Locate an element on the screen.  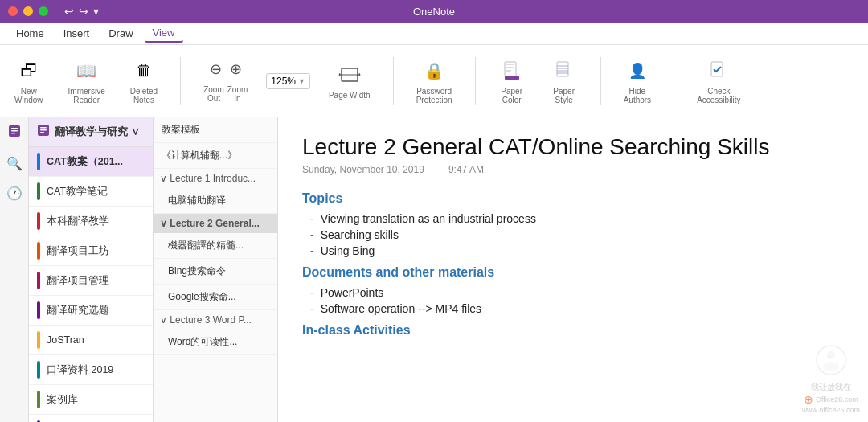
more-icon: ▾ is located at coordinates (96, 11).